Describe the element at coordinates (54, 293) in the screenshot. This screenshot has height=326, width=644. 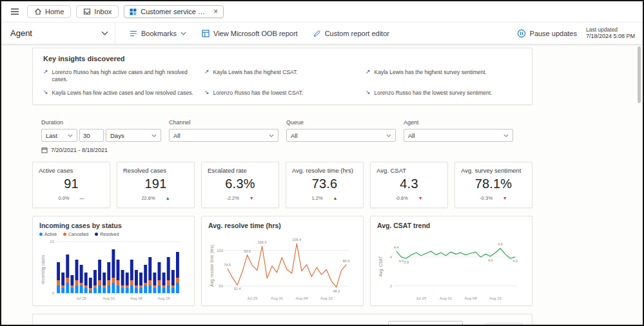
I see `svg-text: 0` at that location.